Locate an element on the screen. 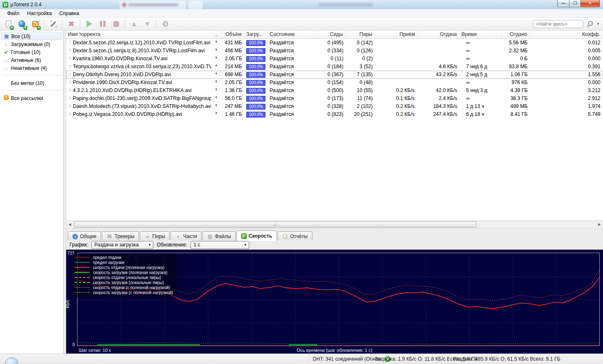  sidebar-item: ↓↑Неактивные (4) is located at coordinates (32, 68).